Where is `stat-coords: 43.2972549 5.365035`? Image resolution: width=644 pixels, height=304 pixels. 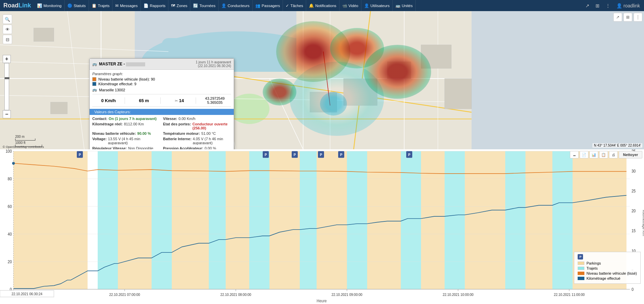 stat-coords: 43.2972549 5.365035 is located at coordinates (215, 100).